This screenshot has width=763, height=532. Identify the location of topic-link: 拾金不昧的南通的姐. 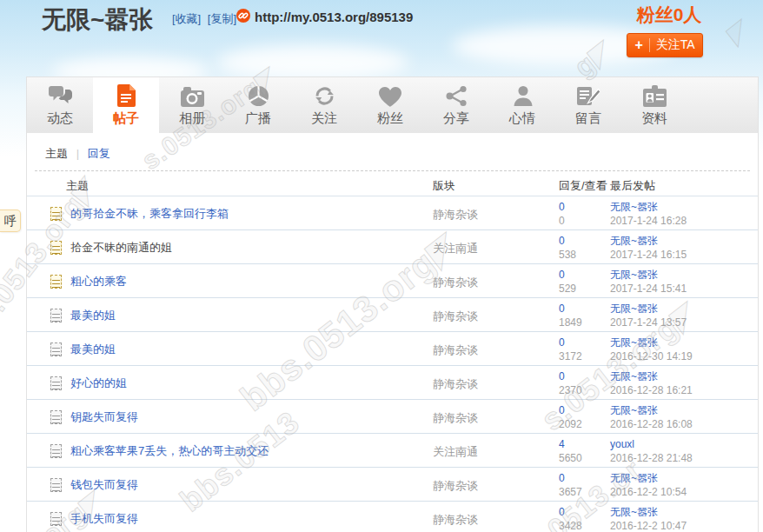
(122, 248).